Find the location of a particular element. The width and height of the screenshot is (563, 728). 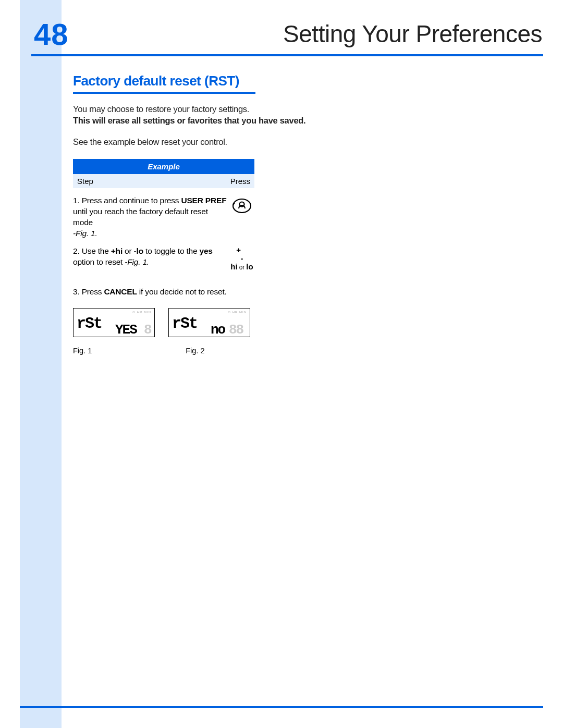

lo-label: lo is located at coordinates (249, 267).